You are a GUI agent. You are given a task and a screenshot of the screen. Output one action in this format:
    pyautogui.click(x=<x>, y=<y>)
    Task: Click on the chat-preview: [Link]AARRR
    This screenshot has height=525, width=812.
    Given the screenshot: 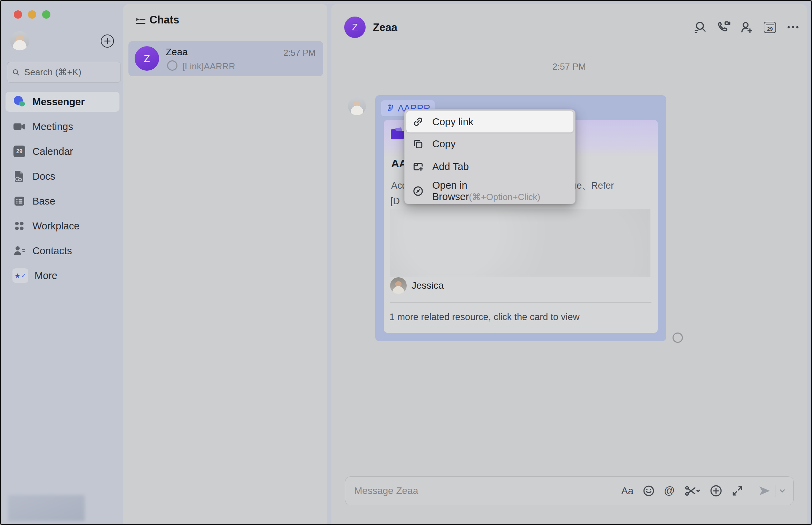 What is the action you would take?
    pyautogui.click(x=209, y=66)
    